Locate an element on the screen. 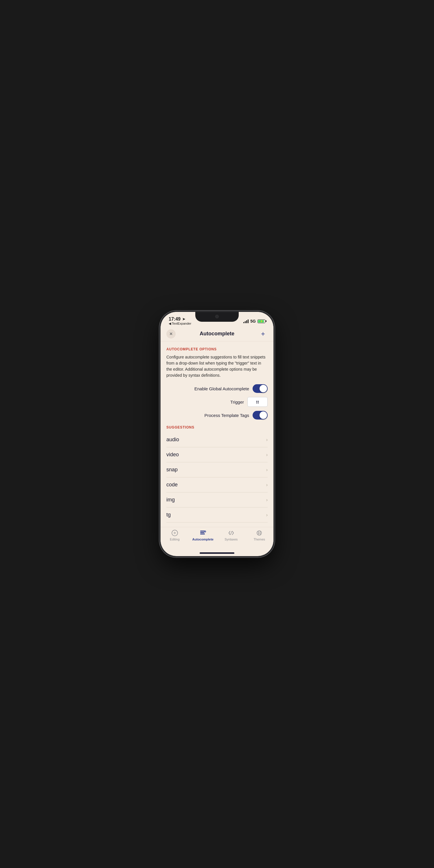  trigger-row: Trigger is located at coordinates (217, 402).